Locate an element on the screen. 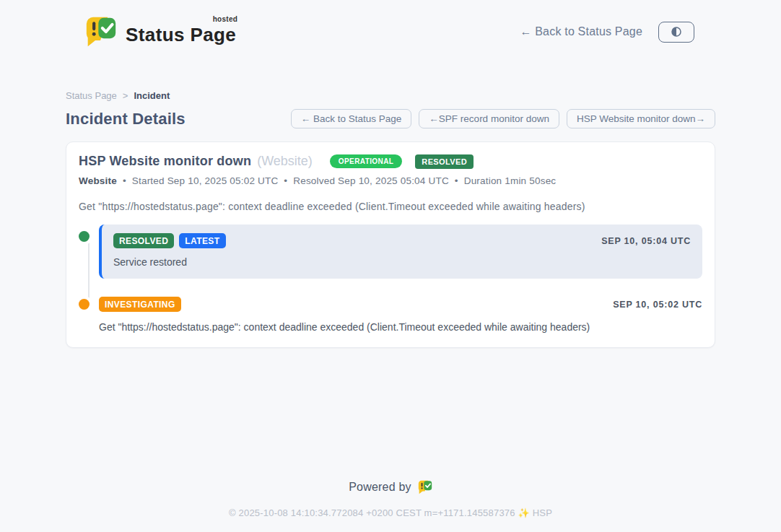 This screenshot has width=781, height=532. meta-started: Started Sep 10, 2025 05:02 UTC is located at coordinates (205, 180).